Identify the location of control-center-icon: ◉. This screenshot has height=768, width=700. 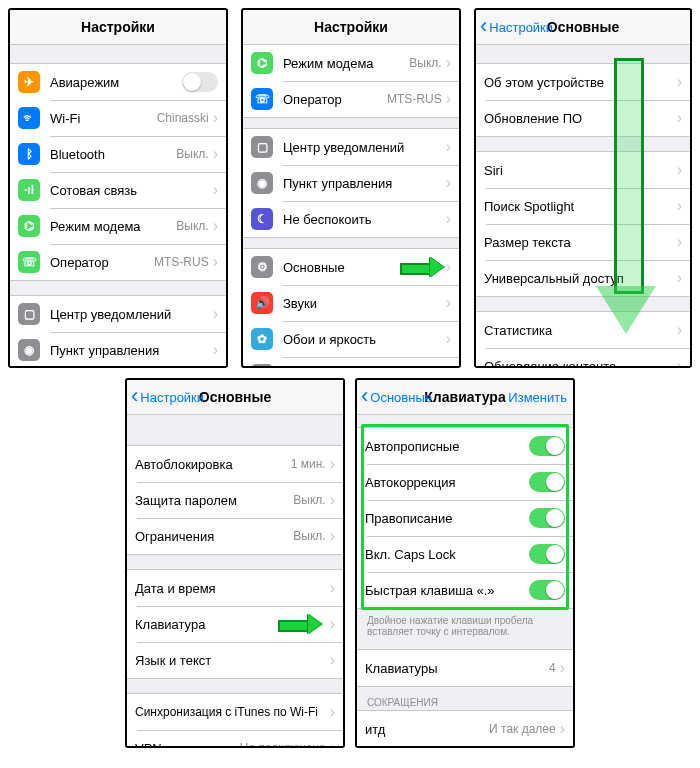
(29, 350).